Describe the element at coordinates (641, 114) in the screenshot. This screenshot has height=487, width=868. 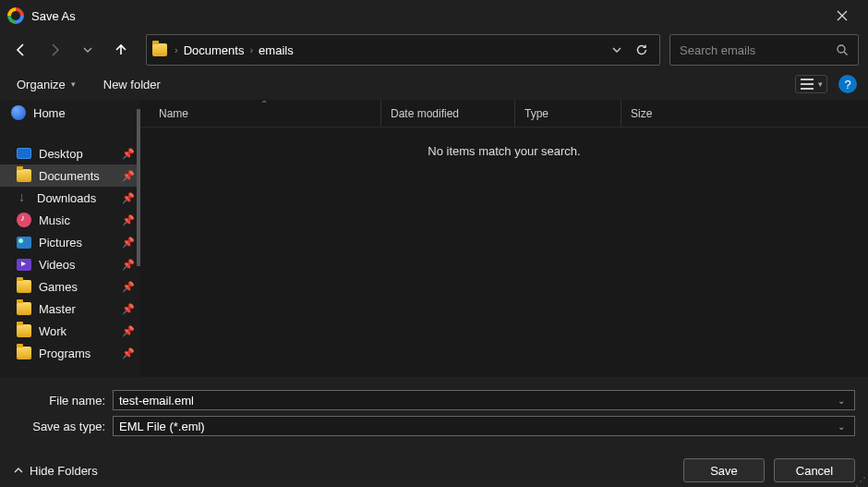
I see `column-size-label: Size` at that location.